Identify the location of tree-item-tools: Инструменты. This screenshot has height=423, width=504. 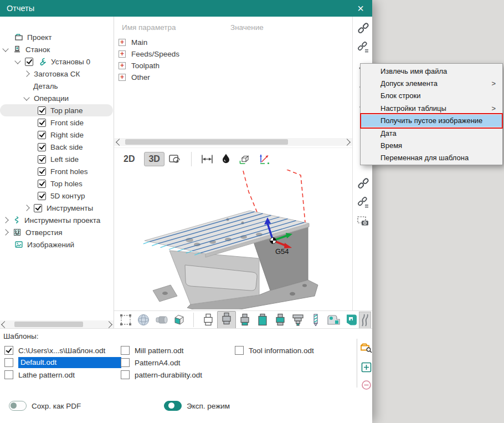
(56, 208).